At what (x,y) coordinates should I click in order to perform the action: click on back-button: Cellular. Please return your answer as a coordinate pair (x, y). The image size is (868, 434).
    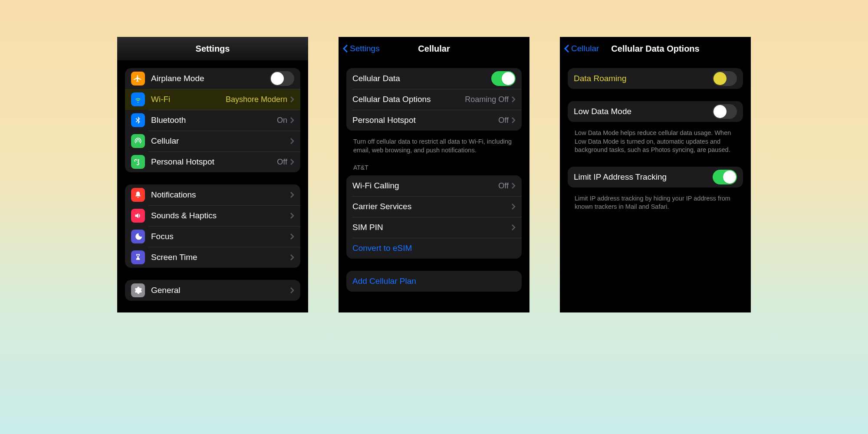
    Looking at the image, I should click on (581, 49).